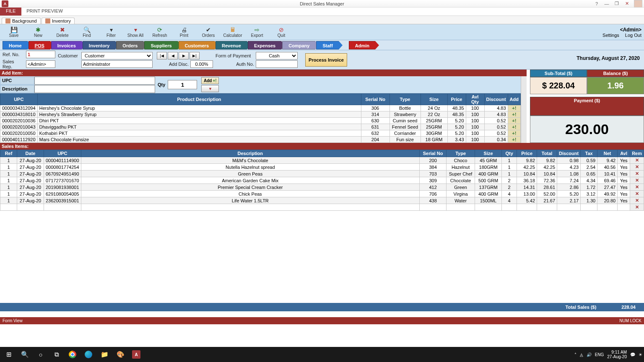 The image size is (644, 362). Describe the element at coordinates (25, 354) in the screenshot. I see `search-icon: 🔍` at that location.